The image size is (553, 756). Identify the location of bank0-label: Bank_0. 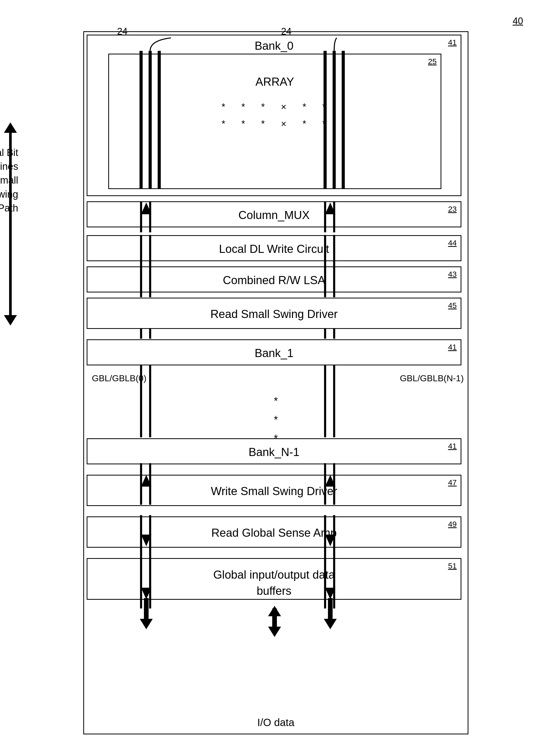
(274, 46).